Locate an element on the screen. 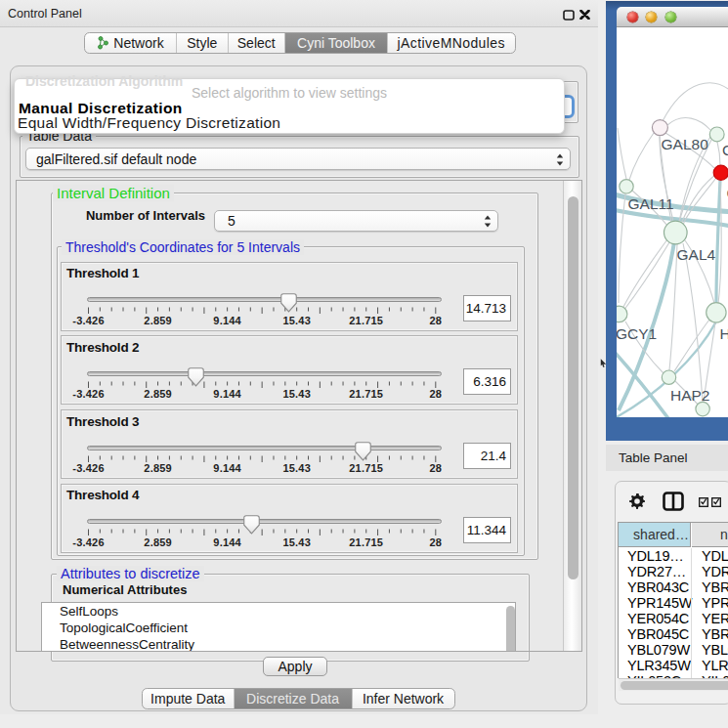  svg-text: HAP2 is located at coordinates (690, 395).